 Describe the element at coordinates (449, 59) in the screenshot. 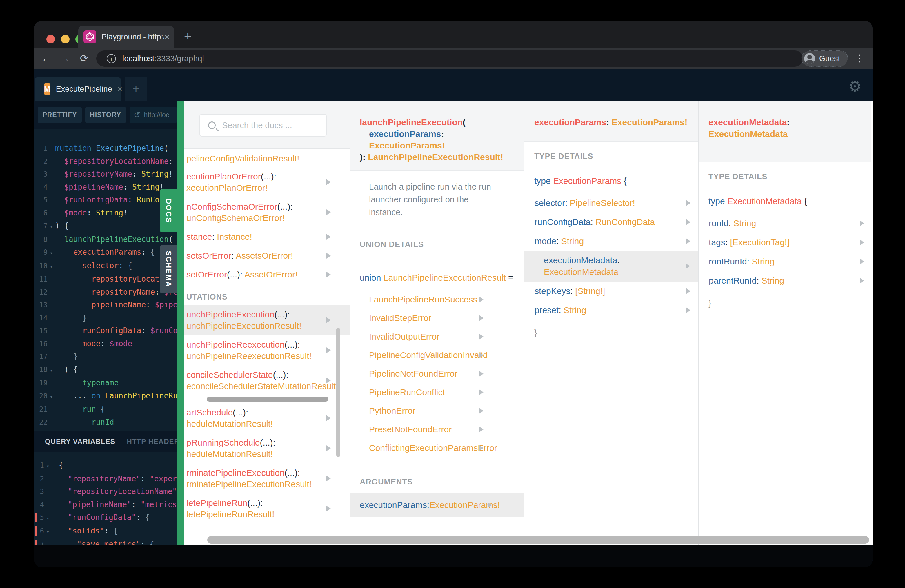

I see `address-bar: i localhost:3333/graphql` at that location.